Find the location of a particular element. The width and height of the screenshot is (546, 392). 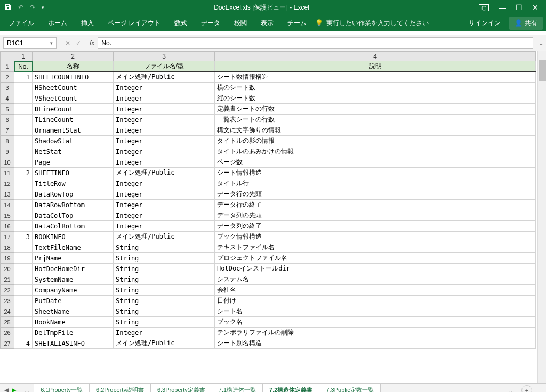

cell: 2 is located at coordinates (23, 173).